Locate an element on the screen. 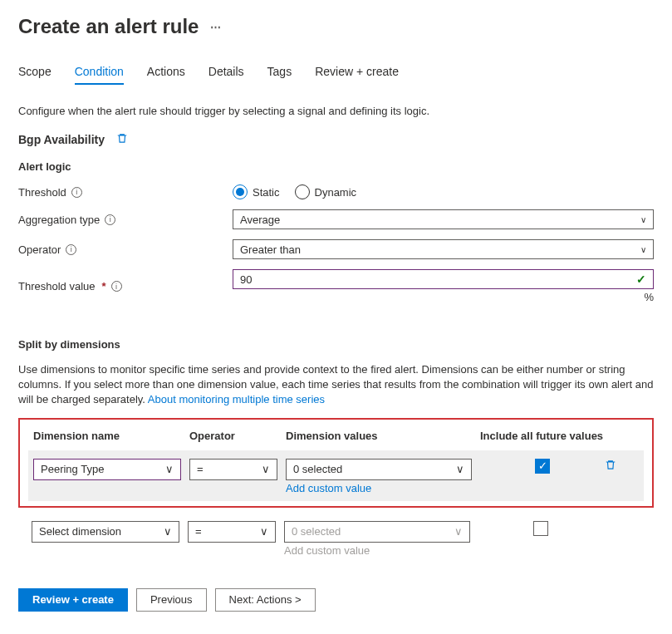 The height and width of the screenshot is (634, 672). col-operator: Operator is located at coordinates (238, 435).